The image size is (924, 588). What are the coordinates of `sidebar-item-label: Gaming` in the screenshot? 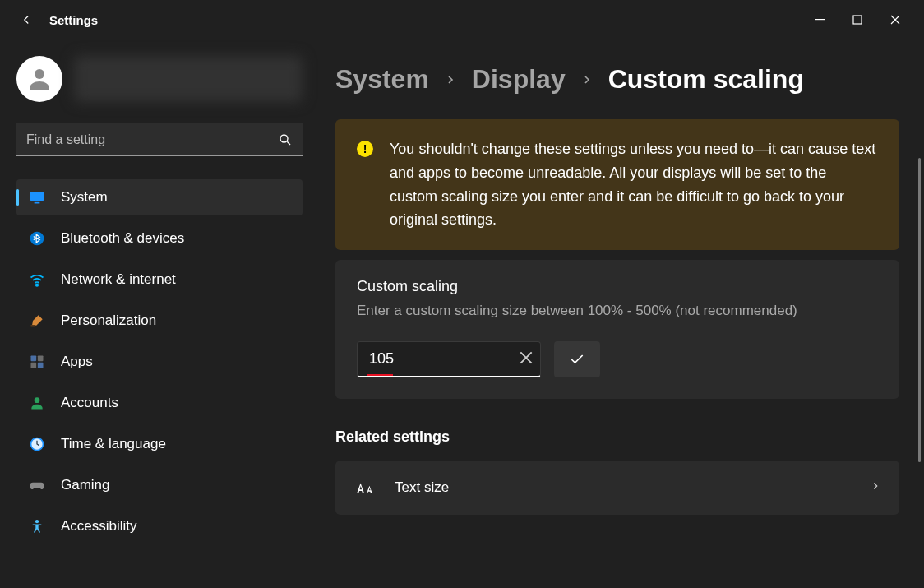 It's located at (85, 485).